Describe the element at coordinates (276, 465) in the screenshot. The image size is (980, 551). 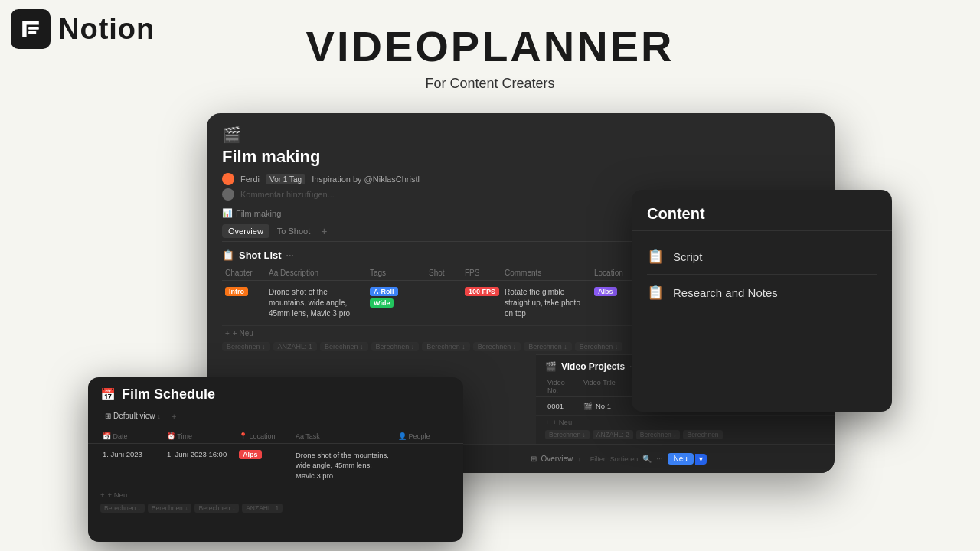
I see `schedule-data-row: 1. Juni 2023 1. Juni 2023 16:00 Alps Dro…` at that location.